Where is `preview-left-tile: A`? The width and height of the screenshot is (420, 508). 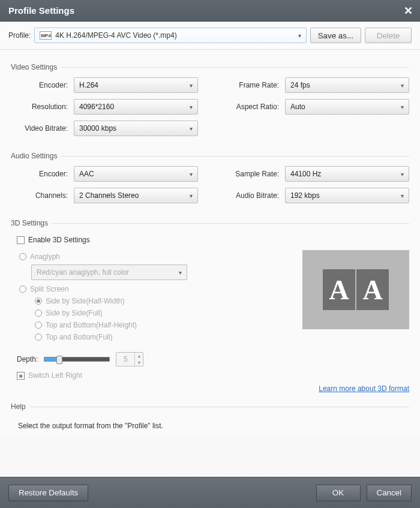
preview-left-tile: A is located at coordinates (339, 290).